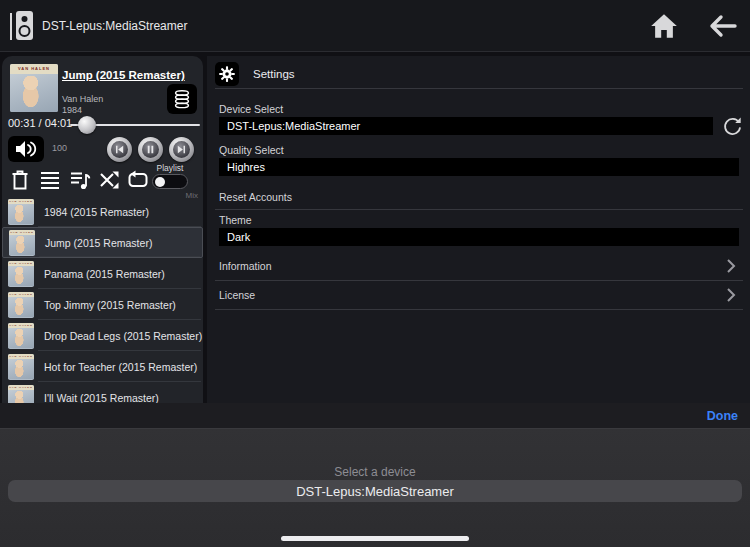 This screenshot has width=750, height=547. What do you see at coordinates (255, 74) in the screenshot?
I see `settings-header: Settings` at bounding box center [255, 74].